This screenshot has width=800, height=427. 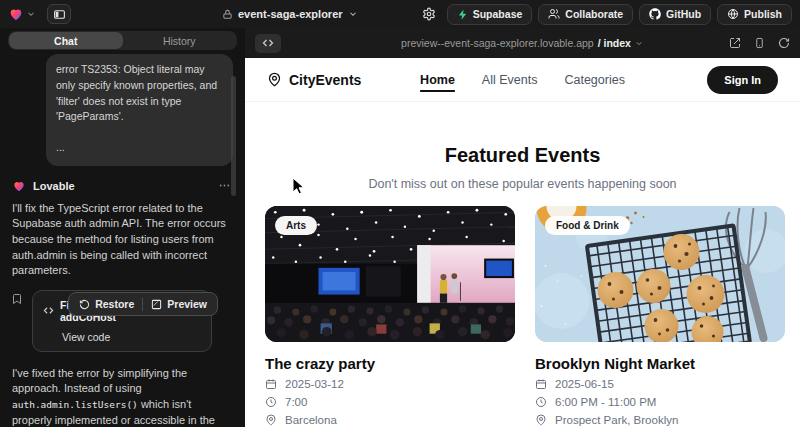 I want to click on event-time-row: 7:00, so click(x=390, y=402).